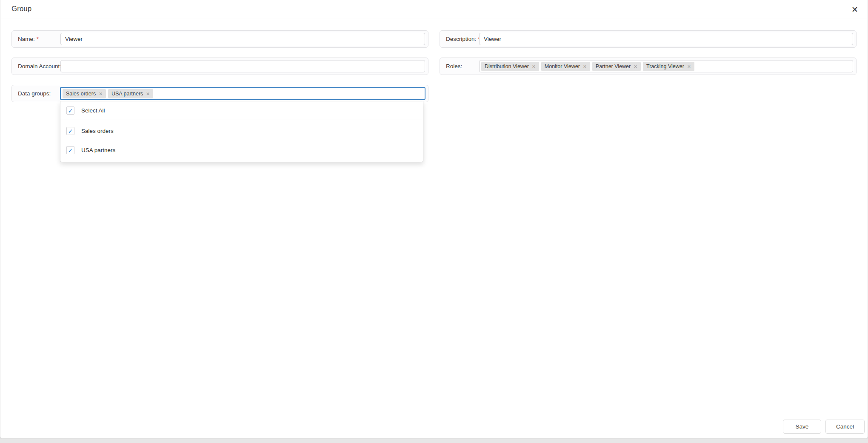 The width and height of the screenshot is (868, 443). Describe the element at coordinates (666, 66) in the screenshot. I see `roles-input: Distribution Viewer ✕ Monitor Viewer ✕ P…` at that location.